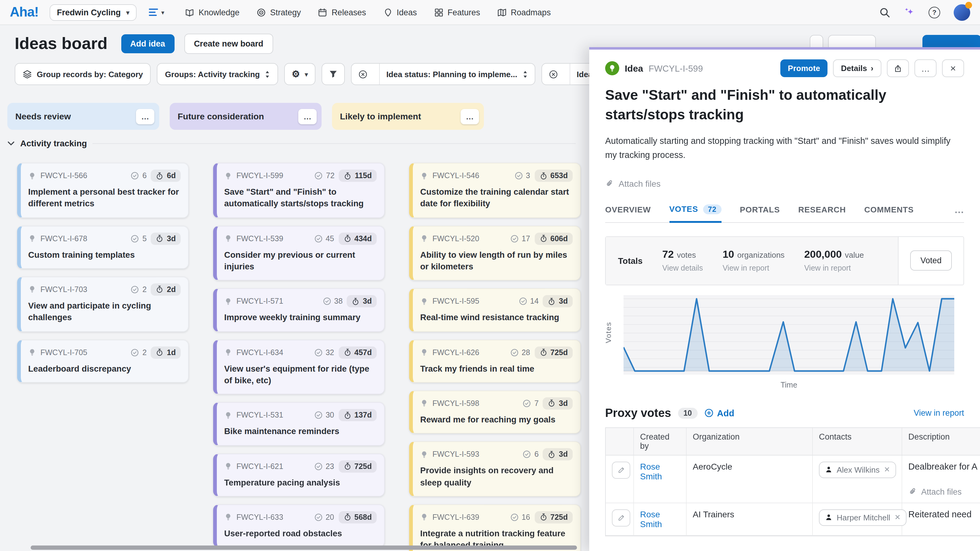  Describe the element at coordinates (103, 361) in the screenshot. I see `idea-card: FWCYL-I-70521dLeaderboard discrepancy` at that location.